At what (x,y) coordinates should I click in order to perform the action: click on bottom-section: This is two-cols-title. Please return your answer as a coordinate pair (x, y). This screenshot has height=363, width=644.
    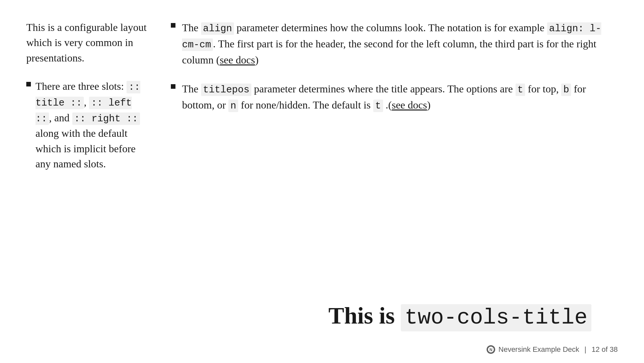
    Looking at the image, I should click on (309, 316).